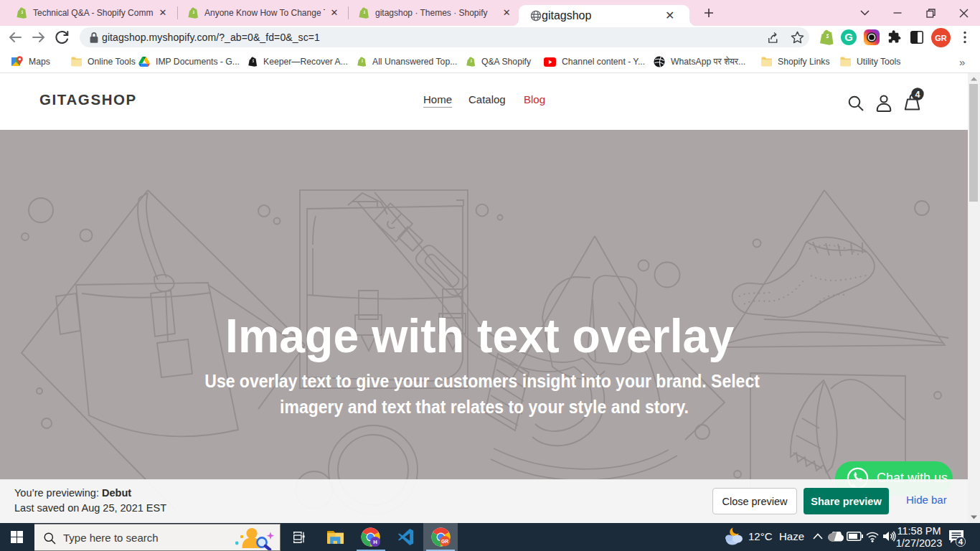 This screenshot has width=980, height=551. I want to click on svg-text: GR, so click(445, 541).